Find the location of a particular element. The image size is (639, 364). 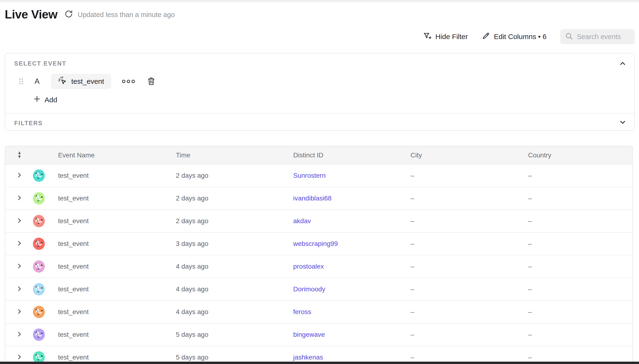

filters-section-label: FILTERS is located at coordinates (29, 123).